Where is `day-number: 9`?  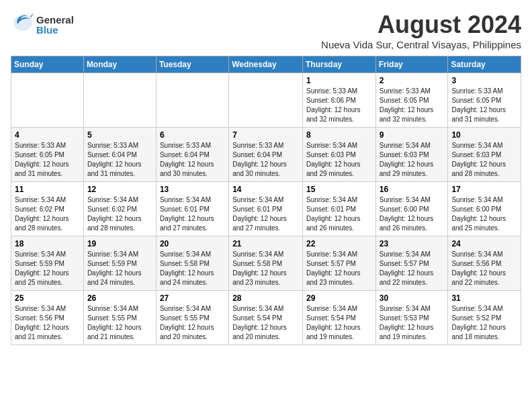 day-number: 9 is located at coordinates (412, 135).